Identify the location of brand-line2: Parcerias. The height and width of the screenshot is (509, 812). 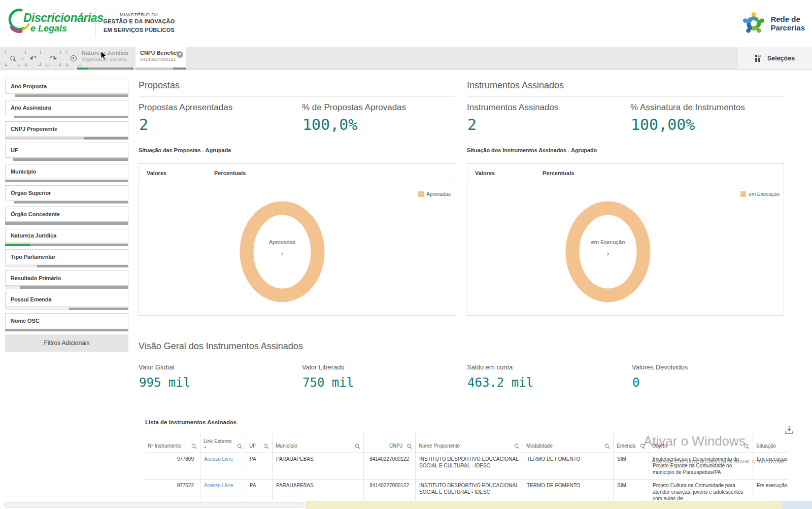
(788, 27).